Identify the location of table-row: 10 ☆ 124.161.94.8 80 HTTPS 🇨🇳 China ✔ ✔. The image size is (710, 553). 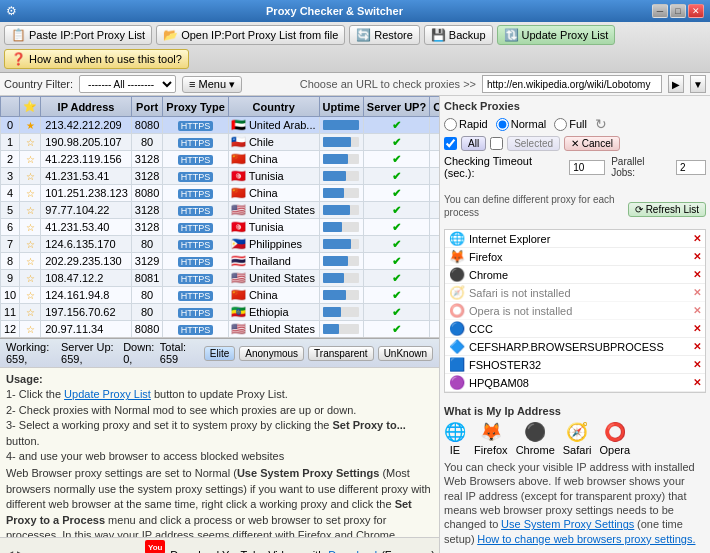
(220, 296).